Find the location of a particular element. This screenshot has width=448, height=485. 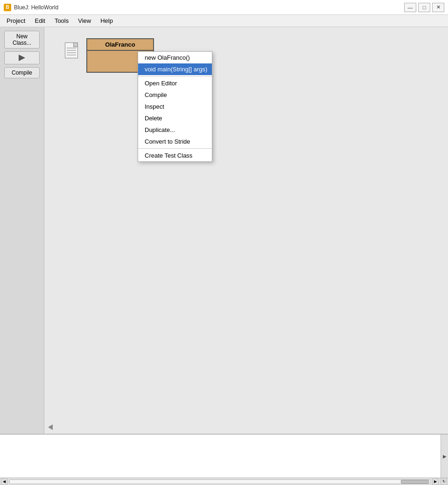

window-title: BlueJ: HelloWorld is located at coordinates (36, 7).